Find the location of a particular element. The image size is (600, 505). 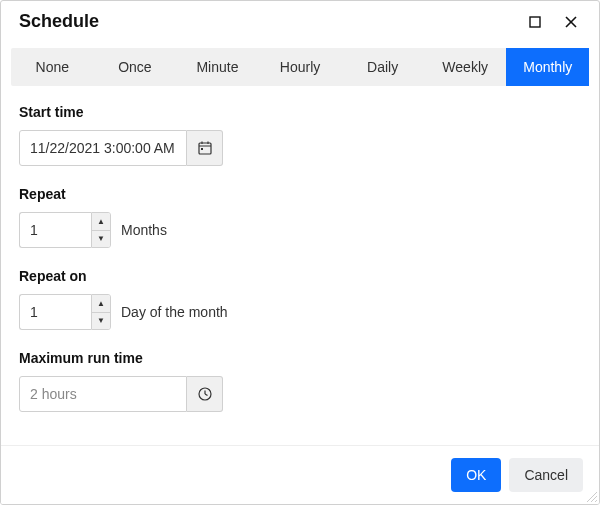

repeat-on-spinner: 1 ▲ ▼ is located at coordinates (65, 312).